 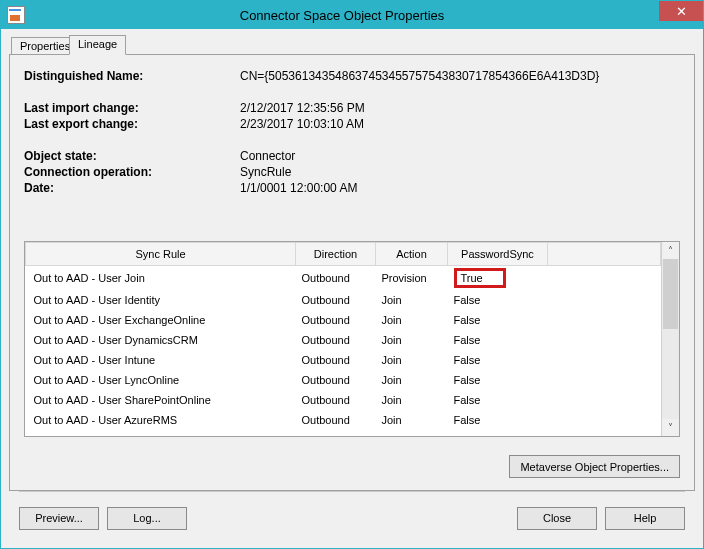 I want to click on log-button: Log..., so click(x=147, y=518).